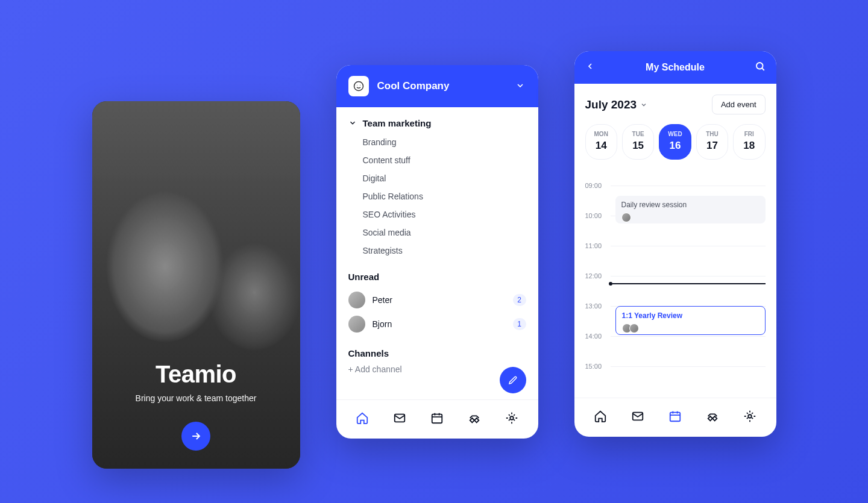  Describe the element at coordinates (196, 436) in the screenshot. I see `continue-button` at that location.